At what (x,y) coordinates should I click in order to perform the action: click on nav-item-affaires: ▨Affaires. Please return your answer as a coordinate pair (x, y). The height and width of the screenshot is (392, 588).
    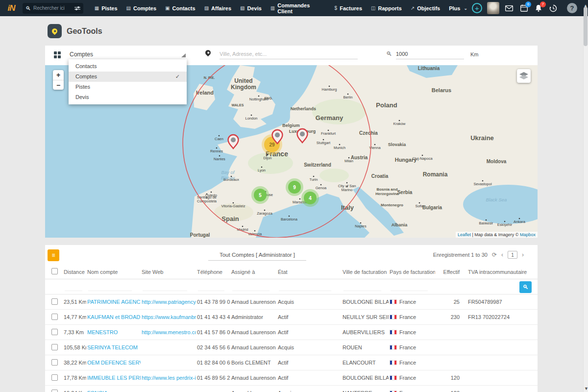
    Looking at the image, I should click on (218, 8).